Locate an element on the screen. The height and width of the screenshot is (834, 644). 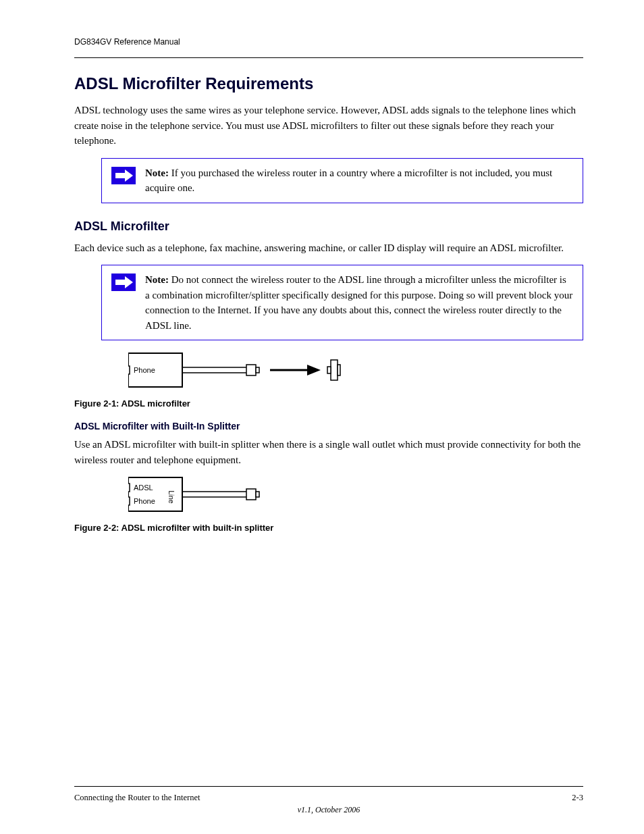
figure-1: Phone is located at coordinates (356, 371).